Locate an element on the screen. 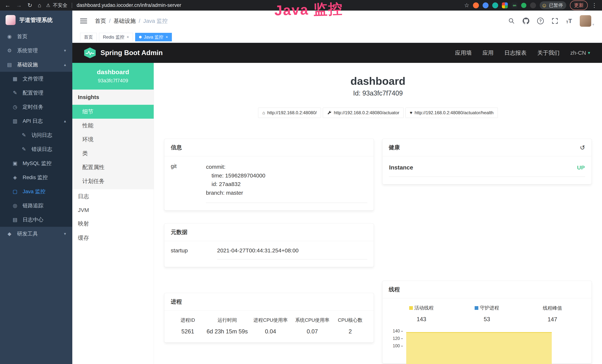 The height and width of the screenshot is (364, 602). sidebar-item-mysql-monitor: ▣ MySQL 监控 is located at coordinates (36, 163).